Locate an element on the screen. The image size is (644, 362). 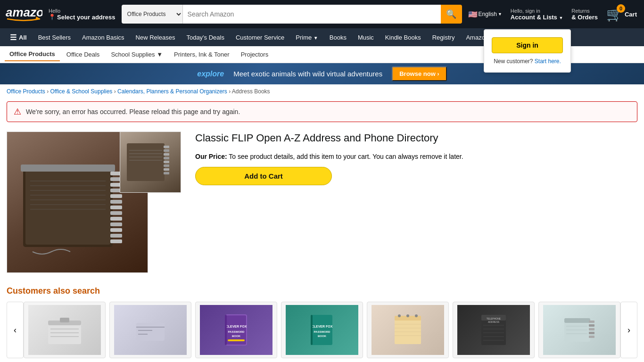
signin-dropdown: Sign in New customer? Start here. is located at coordinates (527, 51).